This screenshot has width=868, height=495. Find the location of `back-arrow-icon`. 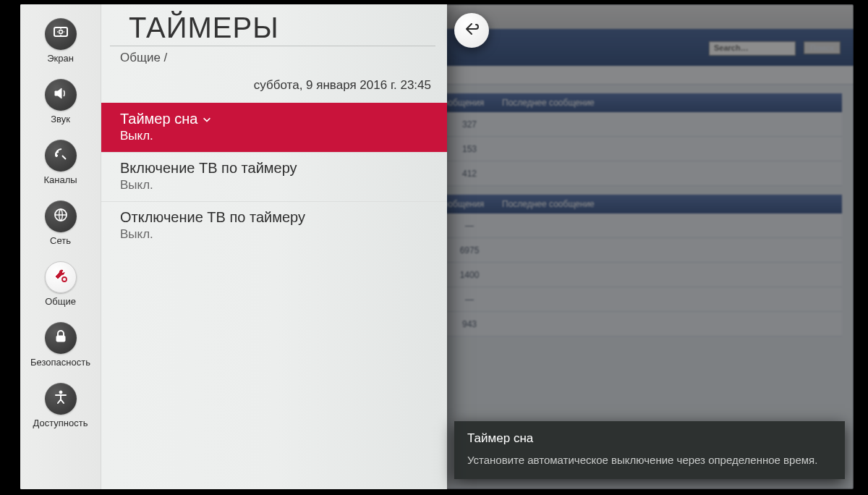

back-arrow-icon is located at coordinates (472, 30).